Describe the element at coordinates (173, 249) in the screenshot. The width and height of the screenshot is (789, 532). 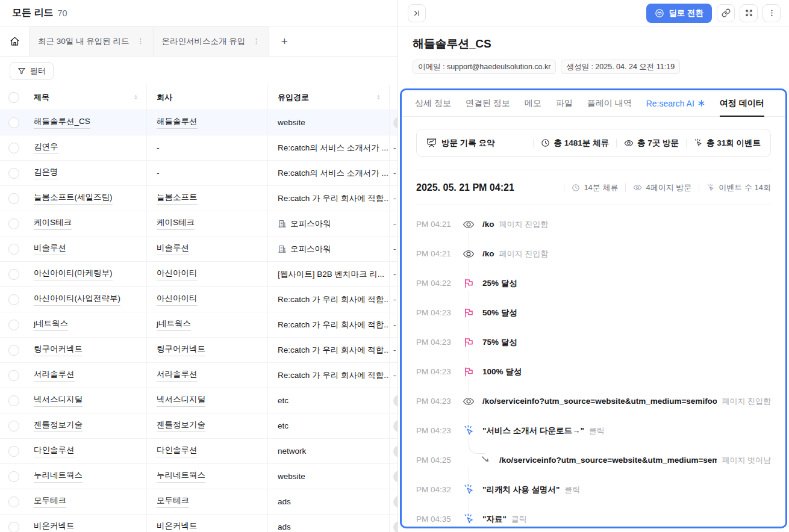
I see `company-link: 비솔루션` at that location.